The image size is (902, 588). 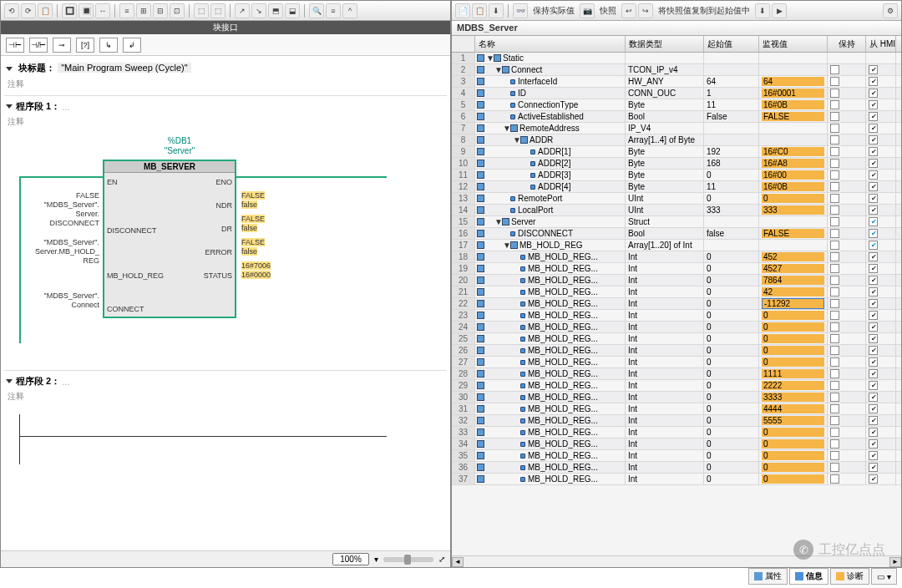 I want to click on snapshot-icon: 📷, so click(x=587, y=11).